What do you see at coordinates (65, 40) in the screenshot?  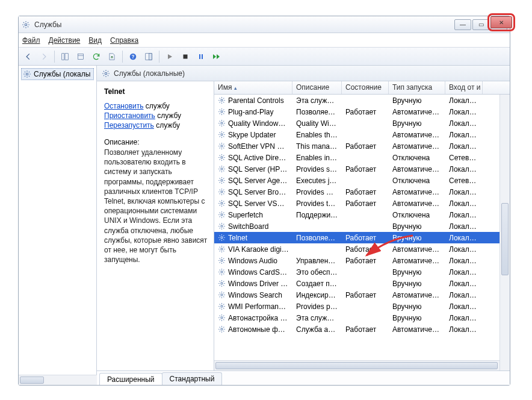 I see `menu-action: Действие` at bounding box center [65, 40].